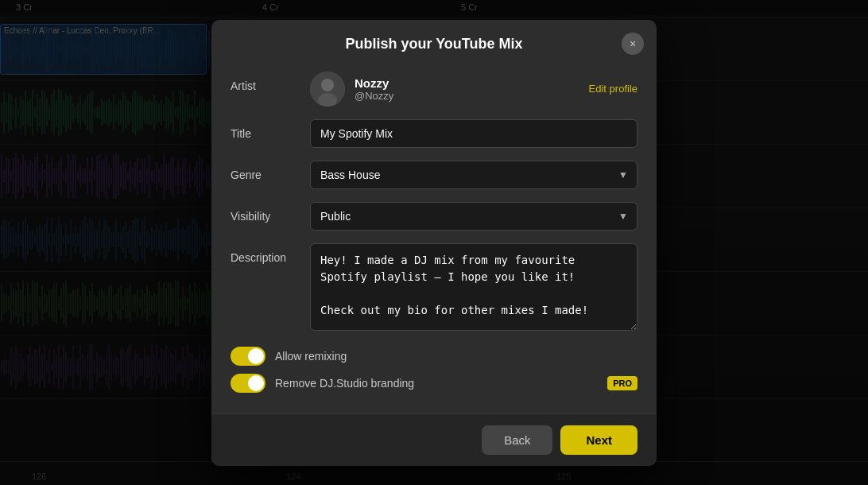 Image resolution: width=868 pixels, height=485 pixels. Describe the element at coordinates (374, 89) in the screenshot. I see `artist-details: Nozzy @Nozzy` at that location.